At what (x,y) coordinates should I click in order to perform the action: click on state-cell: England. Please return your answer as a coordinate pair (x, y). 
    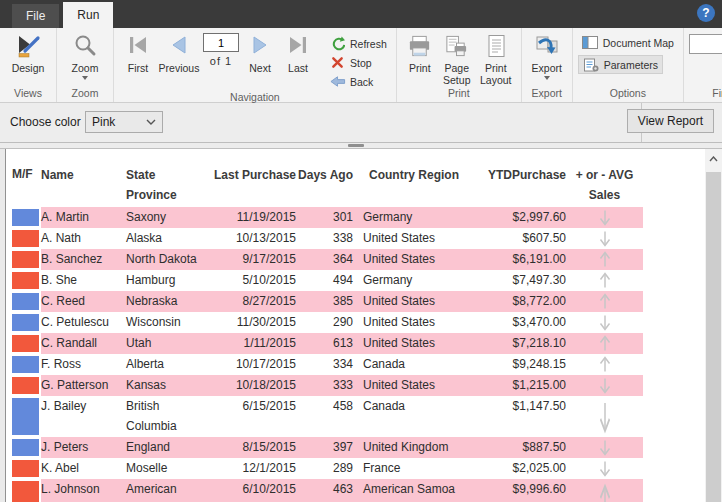
    Looking at the image, I should click on (165, 448).